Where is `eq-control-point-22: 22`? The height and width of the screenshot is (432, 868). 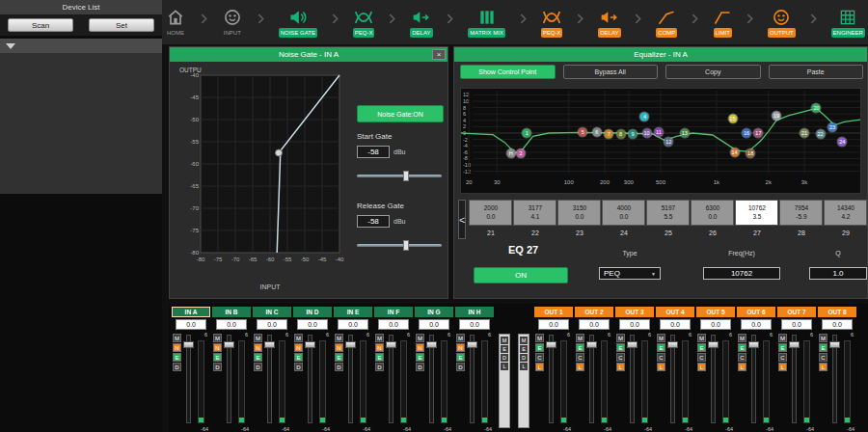 eq-control-point-22: 22 is located at coordinates (820, 135).